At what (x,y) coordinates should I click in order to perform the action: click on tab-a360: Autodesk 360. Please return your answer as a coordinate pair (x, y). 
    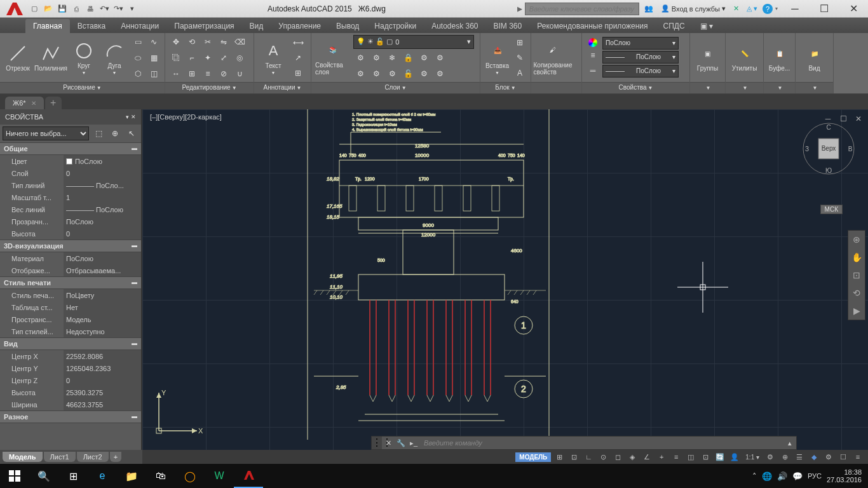
    Looking at the image, I should click on (455, 26).